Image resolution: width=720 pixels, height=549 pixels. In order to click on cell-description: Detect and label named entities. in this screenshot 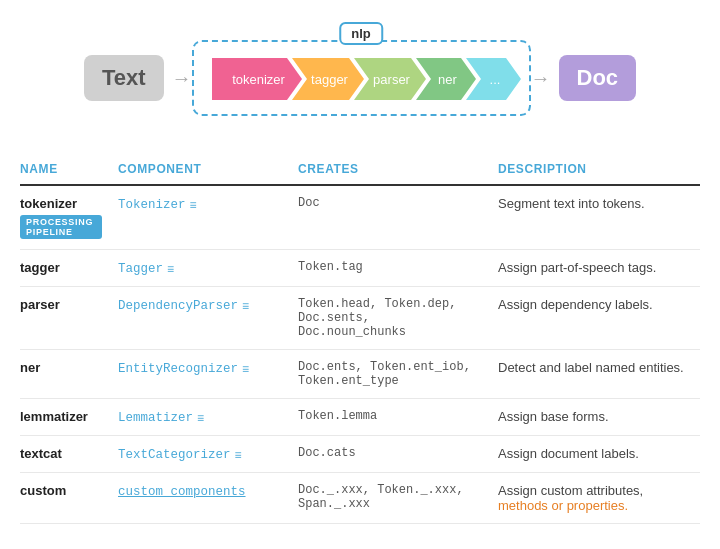, I will do `click(595, 374)`.